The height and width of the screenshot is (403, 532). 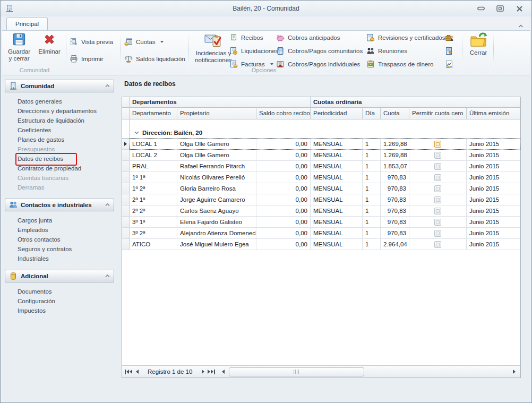 I want to click on cell-cuota: 1.853,07, so click(x=395, y=167).